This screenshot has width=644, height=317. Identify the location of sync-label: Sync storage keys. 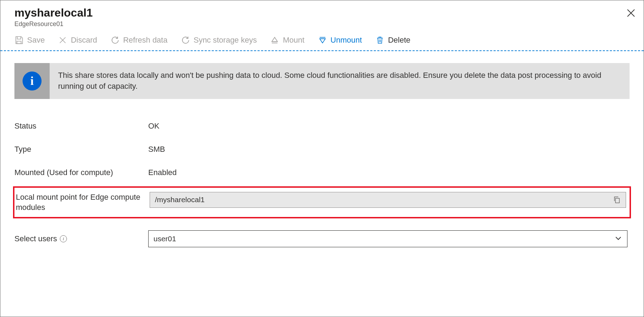
(225, 40).